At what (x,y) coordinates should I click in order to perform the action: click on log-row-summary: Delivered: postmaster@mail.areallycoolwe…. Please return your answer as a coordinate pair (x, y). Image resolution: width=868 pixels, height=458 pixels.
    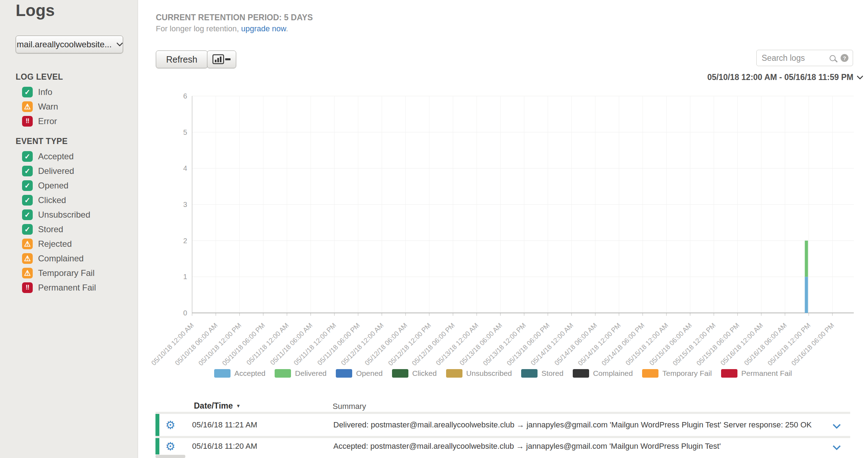
    Looking at the image, I should click on (581, 425).